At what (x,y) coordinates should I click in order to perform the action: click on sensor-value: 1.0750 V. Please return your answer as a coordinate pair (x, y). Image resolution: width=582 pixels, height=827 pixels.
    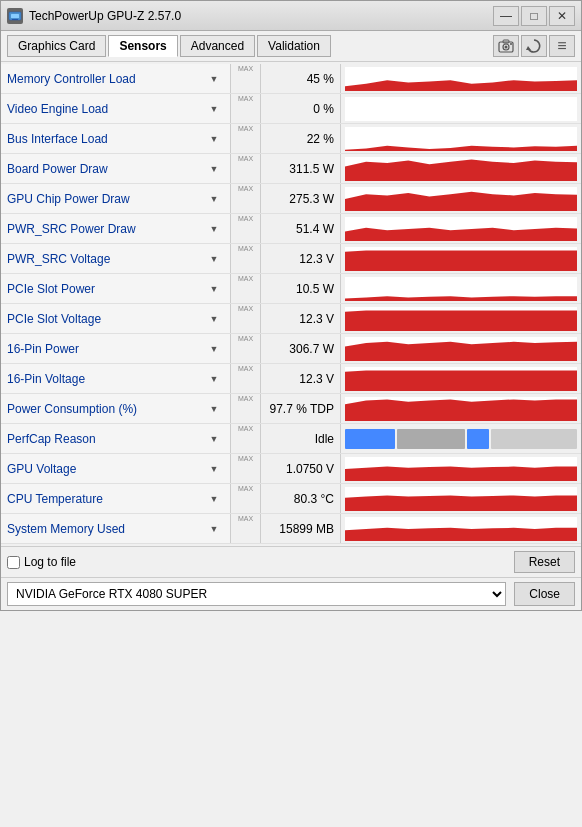
    Looking at the image, I should click on (301, 468).